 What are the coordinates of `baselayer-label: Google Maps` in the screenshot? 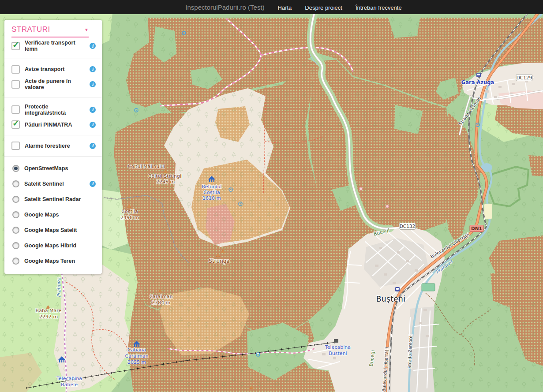 It's located at (41, 215).